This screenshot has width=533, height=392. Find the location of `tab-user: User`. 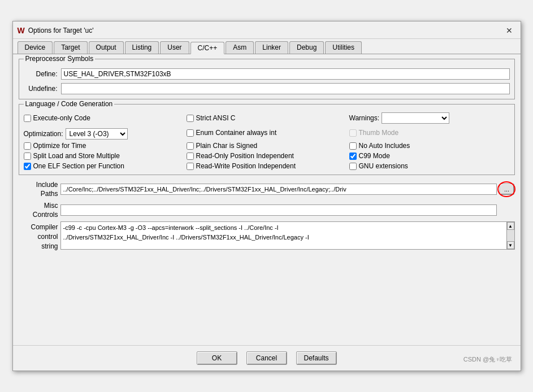

tab-user: User is located at coordinates (174, 47).